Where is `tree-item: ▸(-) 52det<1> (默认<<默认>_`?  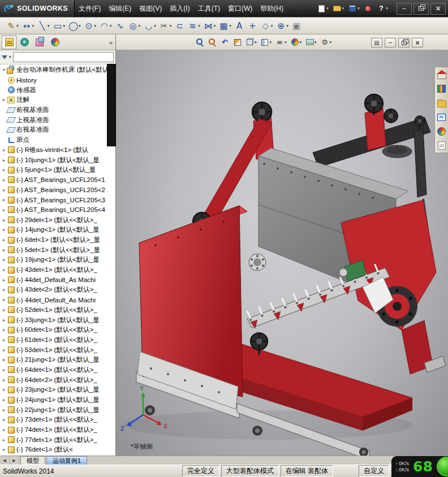
tree-item: ▸(-) 52det<1> (默认<<默认>_ is located at coordinates (58, 310).